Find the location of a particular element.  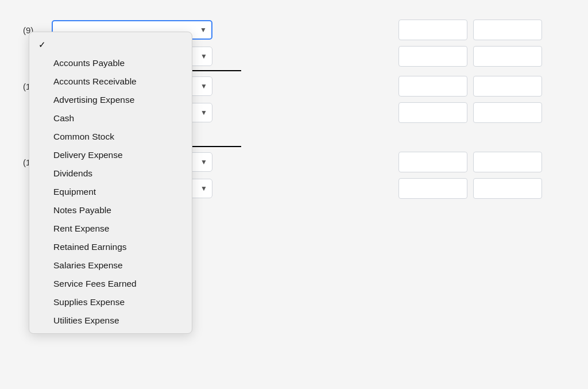

row-9b-credit-input is located at coordinates (508, 56).